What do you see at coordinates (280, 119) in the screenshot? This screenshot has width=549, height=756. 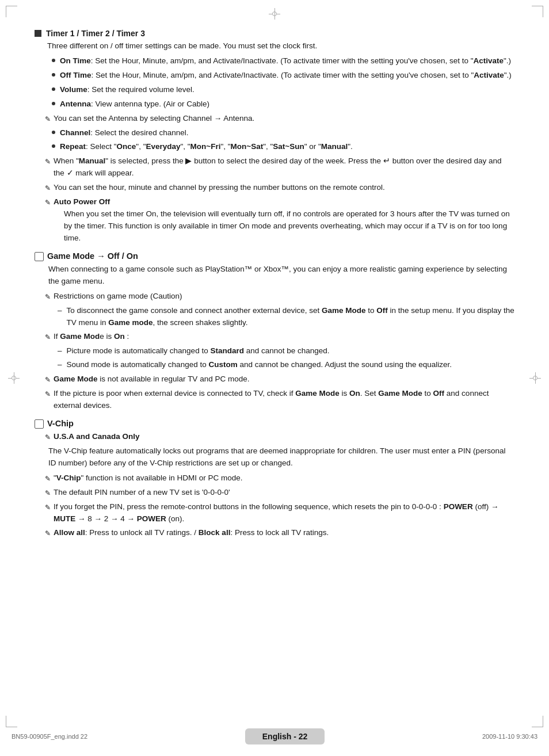 I see `note-antenna: ✎ You can set the Antenna by selecting C…` at bounding box center [280, 119].